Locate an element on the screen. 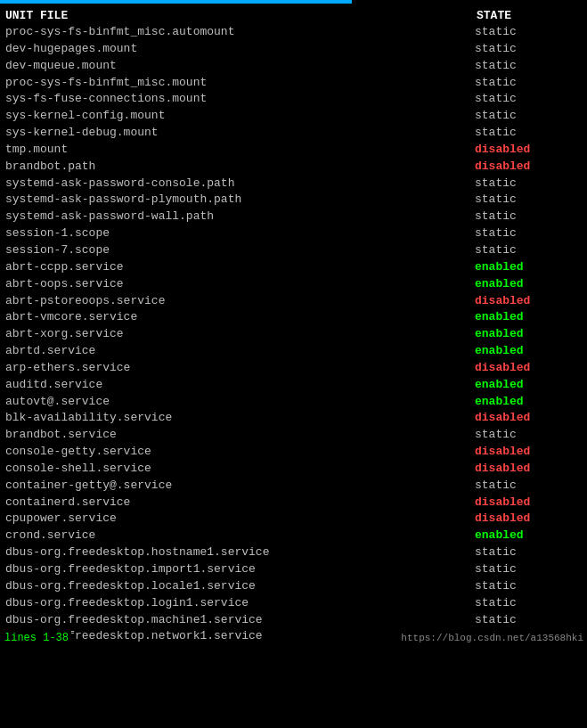  unit-name: containerd.service is located at coordinates (241, 503).